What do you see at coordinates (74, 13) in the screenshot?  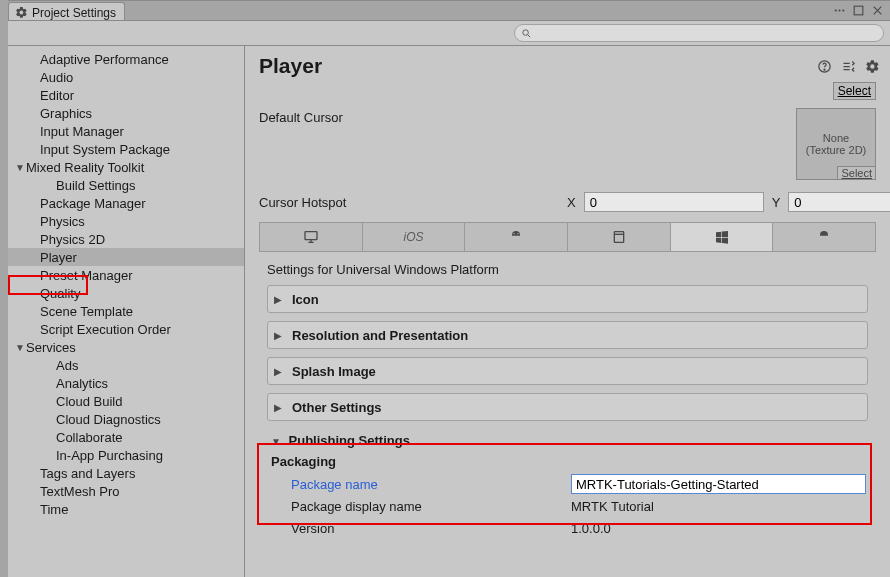 I see `tab-title: Project Settings` at bounding box center [74, 13].